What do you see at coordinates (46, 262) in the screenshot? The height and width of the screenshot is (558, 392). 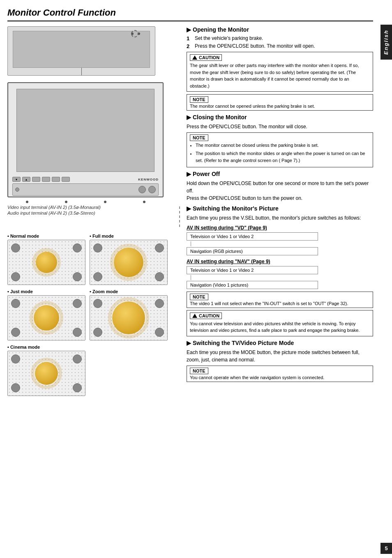 I see `normal-mode-image` at bounding box center [46, 262].